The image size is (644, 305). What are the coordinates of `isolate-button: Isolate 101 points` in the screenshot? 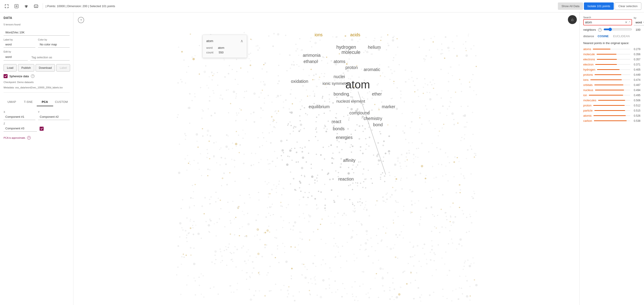 It's located at (599, 6).